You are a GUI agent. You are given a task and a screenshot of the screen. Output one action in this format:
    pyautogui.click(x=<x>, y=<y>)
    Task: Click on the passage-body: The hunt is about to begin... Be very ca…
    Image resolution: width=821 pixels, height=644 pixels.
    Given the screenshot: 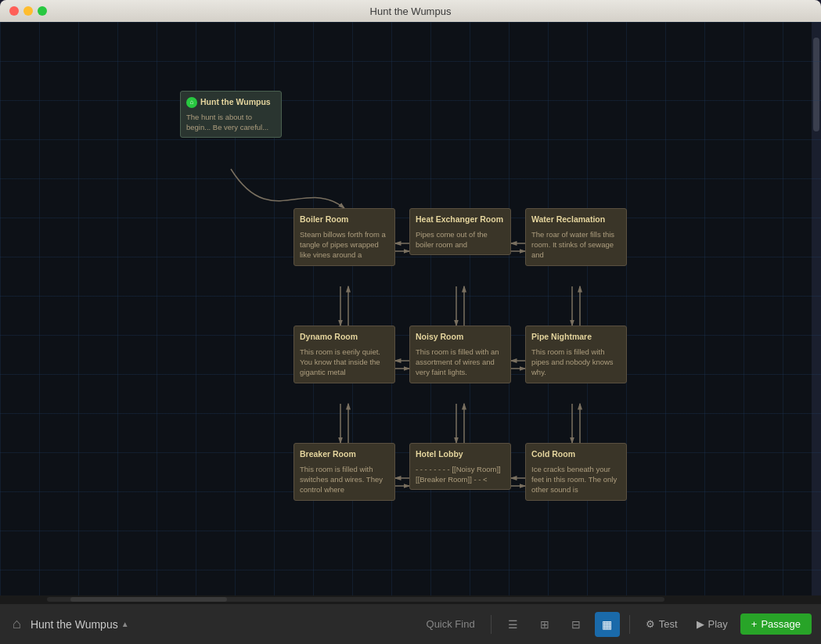 What is the action you would take?
    pyautogui.click(x=231, y=122)
    